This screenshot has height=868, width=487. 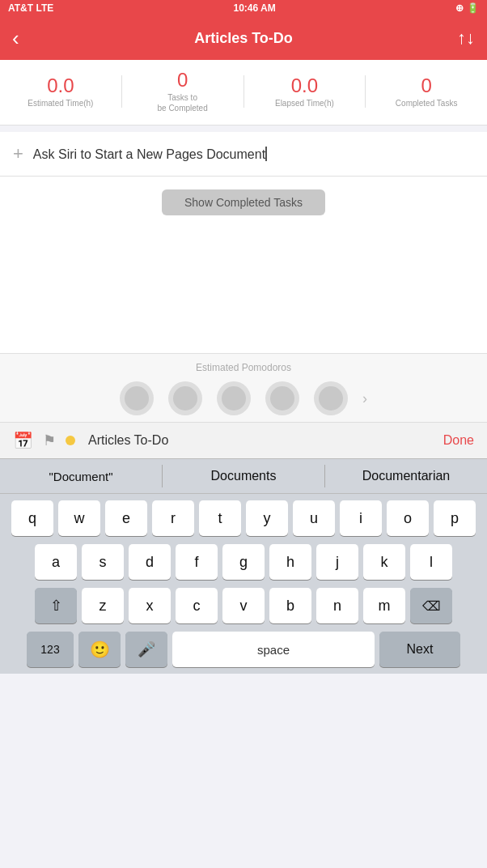 What do you see at coordinates (244, 562) in the screenshot?
I see `key-g: g` at bounding box center [244, 562].